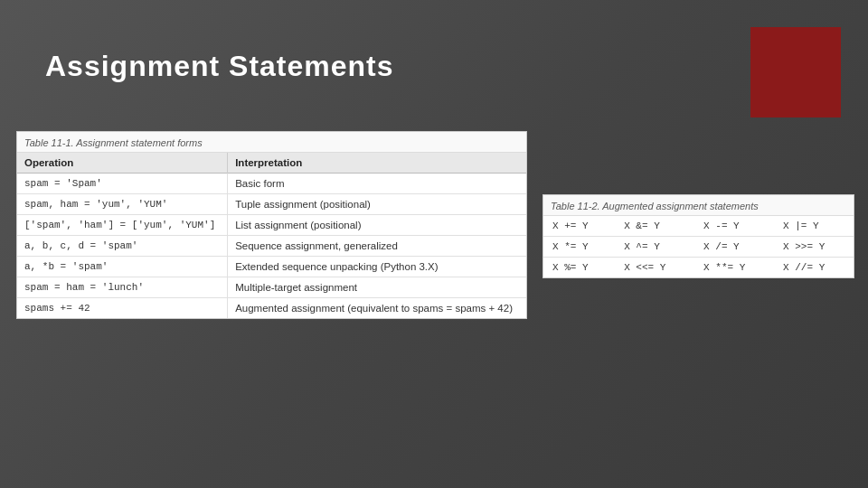 The width and height of the screenshot is (868, 488). Describe the element at coordinates (377, 184) in the screenshot. I see `table-cell-interpretation: Basic form` at that location.